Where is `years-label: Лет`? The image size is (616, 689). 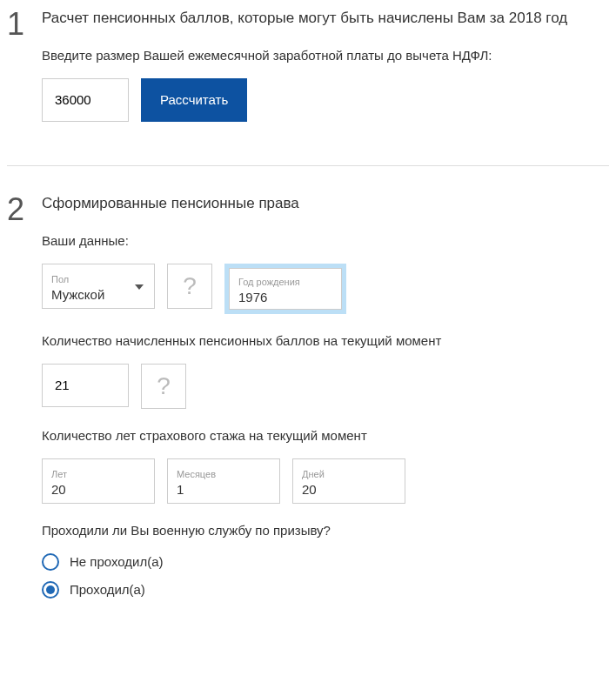
years-label: Лет is located at coordinates (98, 475).